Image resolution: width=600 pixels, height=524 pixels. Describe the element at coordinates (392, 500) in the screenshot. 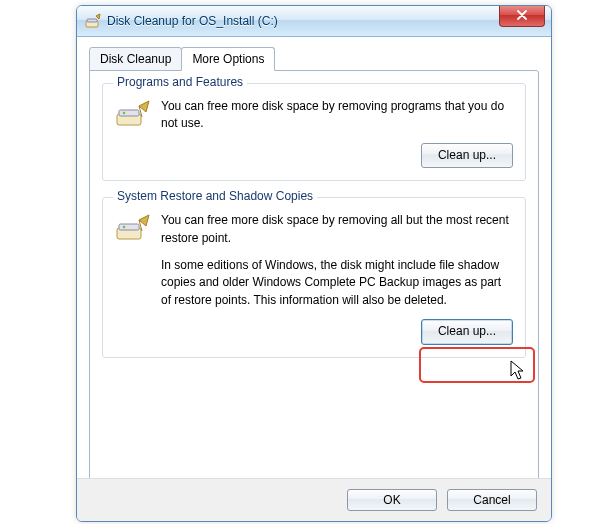

I see `ok-button: OK` at that location.